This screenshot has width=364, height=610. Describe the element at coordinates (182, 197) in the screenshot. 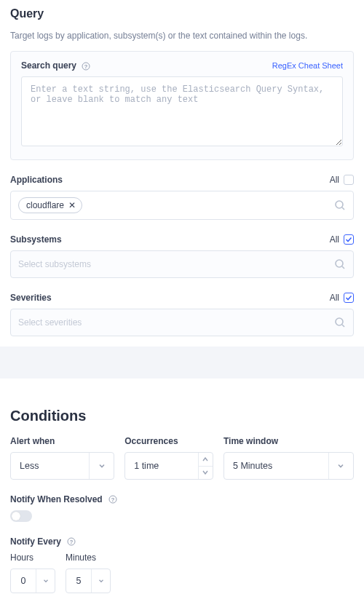

I see `applications-field: Applications All cloudflare ✕` at that location.